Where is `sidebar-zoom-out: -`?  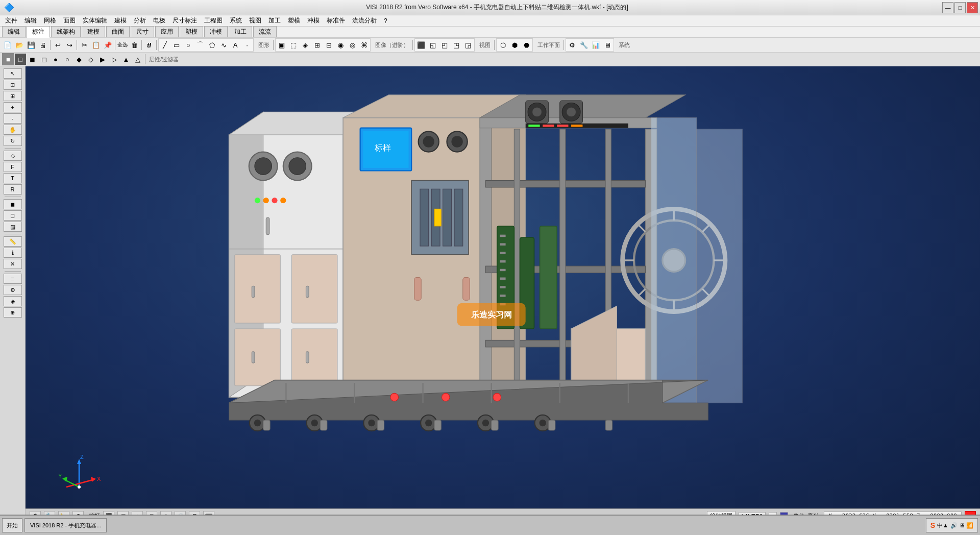
sidebar-zoom-out: - is located at coordinates (13, 118).